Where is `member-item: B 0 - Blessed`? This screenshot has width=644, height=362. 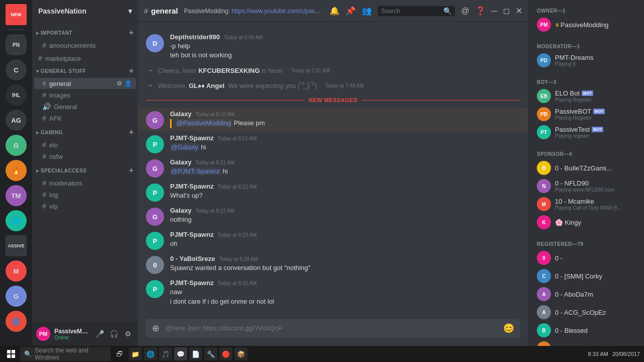
member-item: B 0 - Blessed is located at coordinates (587, 330).